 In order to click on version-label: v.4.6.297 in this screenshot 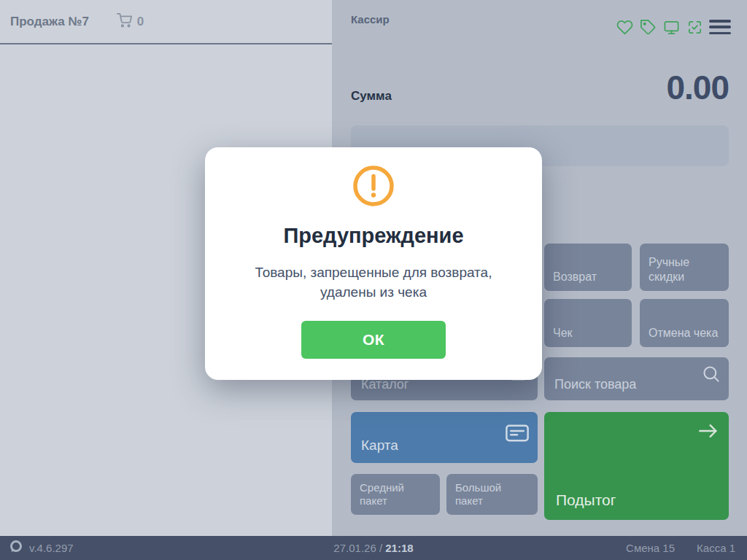, I will do `click(51, 548)`.